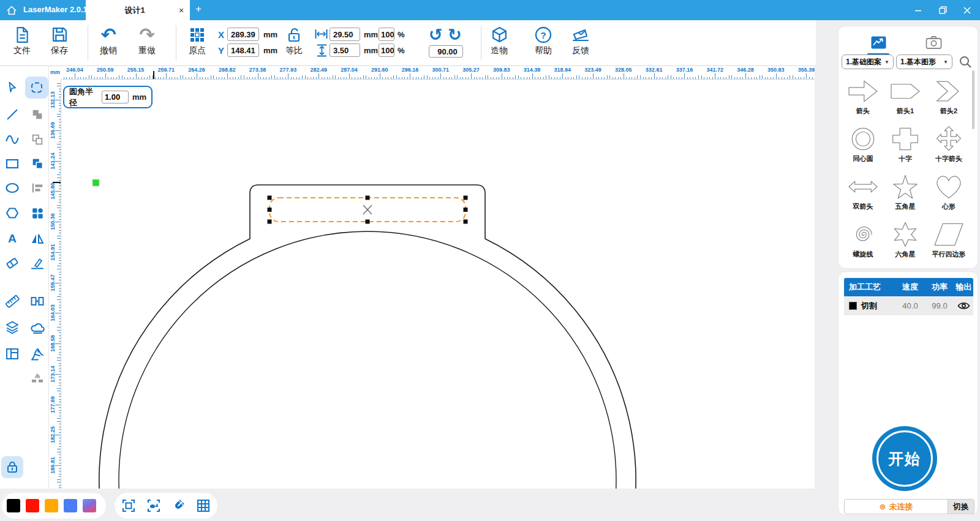 The width and height of the screenshot is (980, 521). Describe the element at coordinates (55, 284) in the screenshot. I see `vertical-ruler: 132.13136.69141.24145.80150.36154.91159.…` at that location.